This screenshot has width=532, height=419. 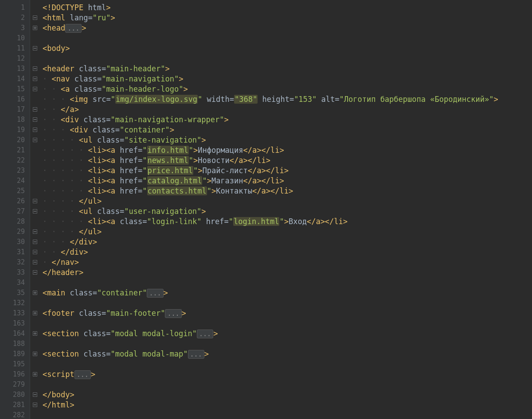 I want to click on line-number: 132, so click(x=15, y=303).